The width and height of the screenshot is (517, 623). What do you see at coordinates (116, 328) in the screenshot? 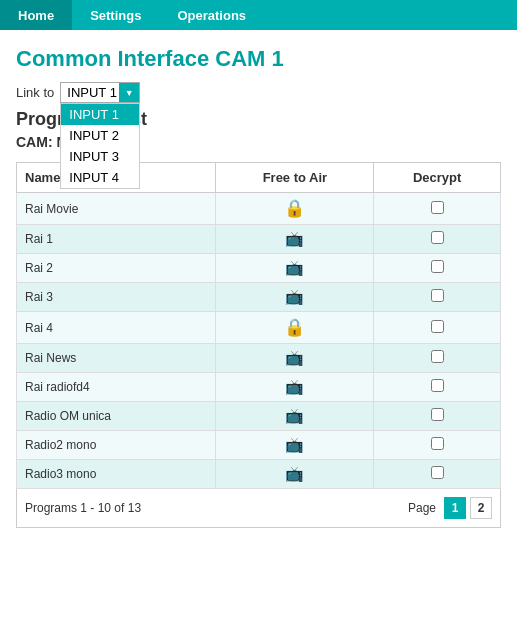
I see `row-name: Rai 4` at bounding box center [116, 328].